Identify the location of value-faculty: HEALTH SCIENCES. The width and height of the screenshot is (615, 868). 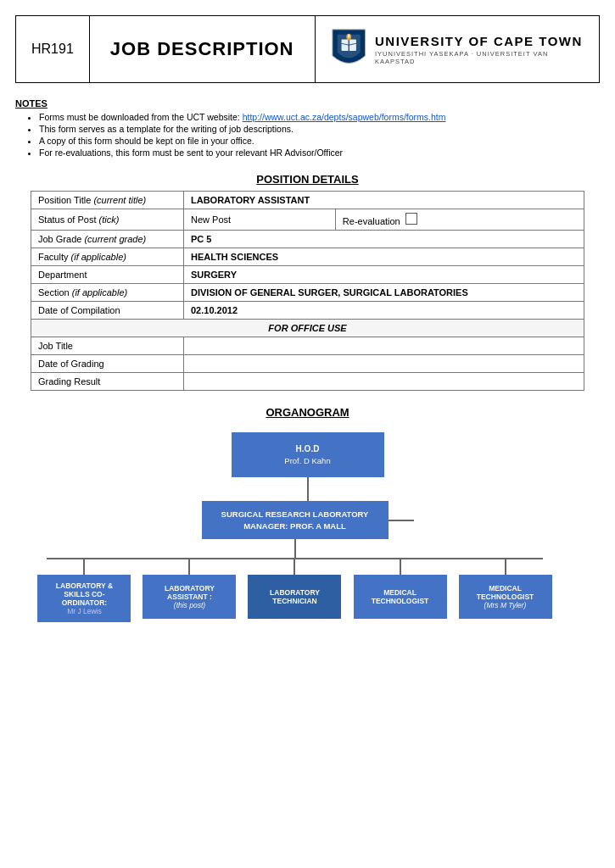
(384, 258).